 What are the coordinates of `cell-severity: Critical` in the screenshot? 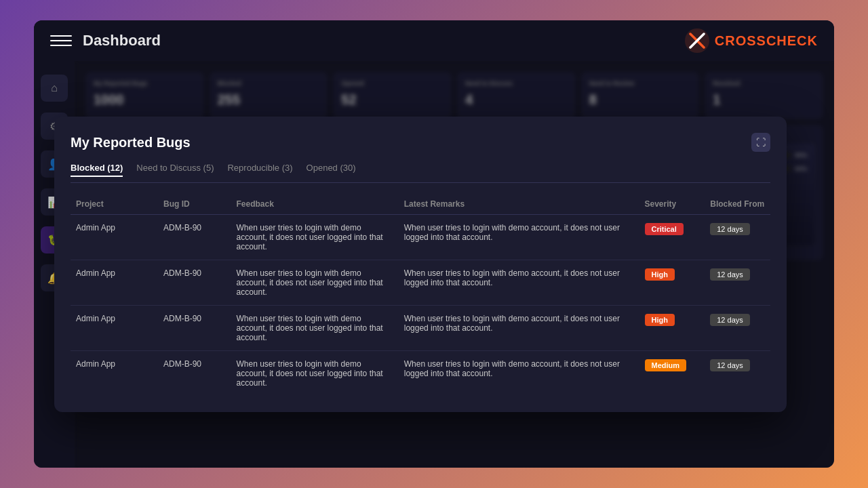 It's located at (673, 237).